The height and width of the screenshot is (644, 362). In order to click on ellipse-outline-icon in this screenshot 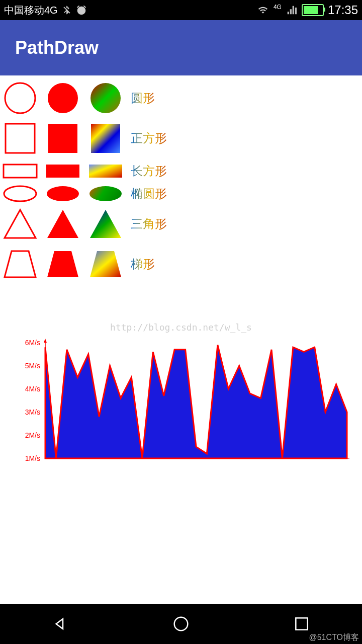, I will do `click(20, 194)`.